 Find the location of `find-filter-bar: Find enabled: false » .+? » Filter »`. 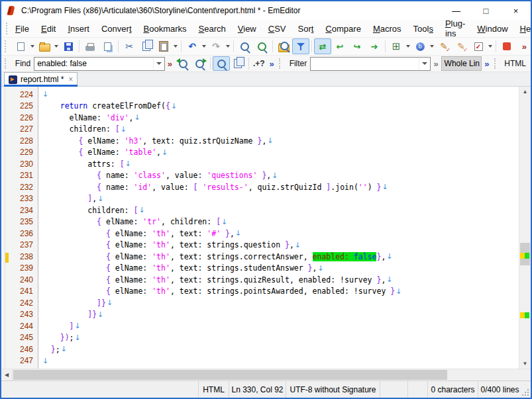

find-filter-bar: Find enabled: false » .+? » Filter » is located at coordinates (266, 64).